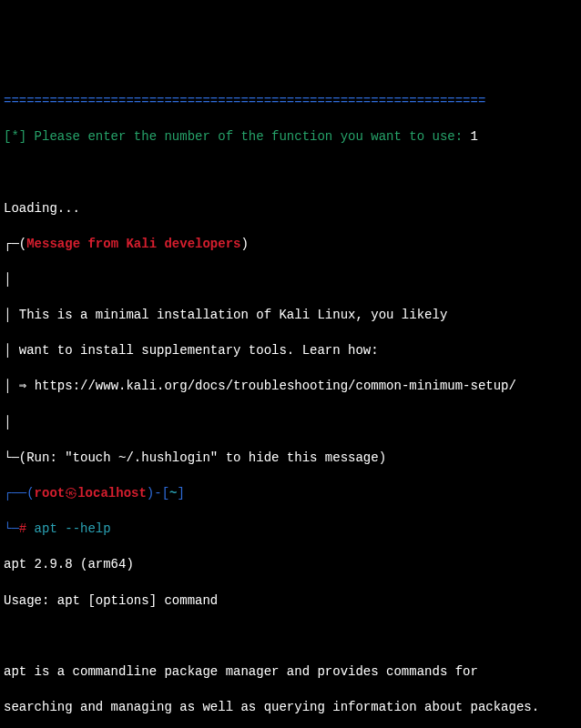 This screenshot has width=581, height=728. What do you see at coordinates (68, 529) in the screenshot?
I see `command-input: apt --help` at bounding box center [68, 529].